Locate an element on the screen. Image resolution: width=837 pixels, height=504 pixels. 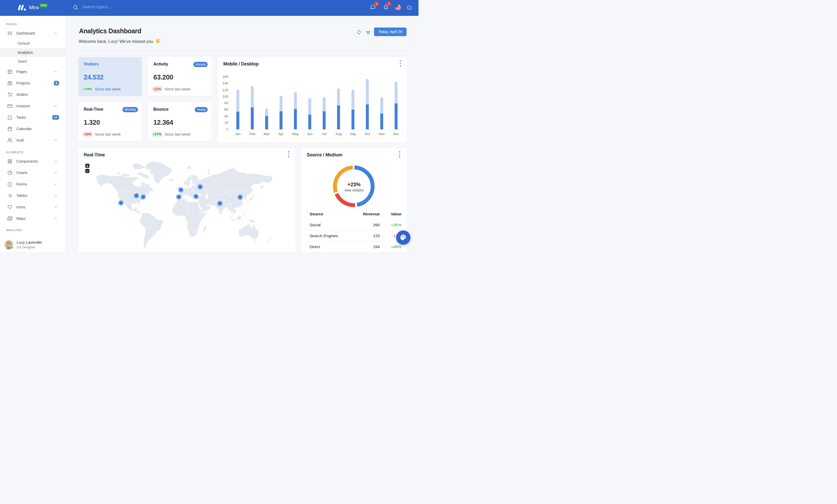
svg-text: Jun is located at coordinates (310, 134).